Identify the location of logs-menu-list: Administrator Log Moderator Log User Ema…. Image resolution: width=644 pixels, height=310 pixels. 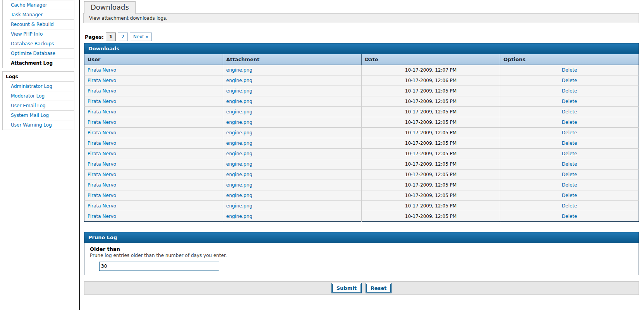
(38, 105).